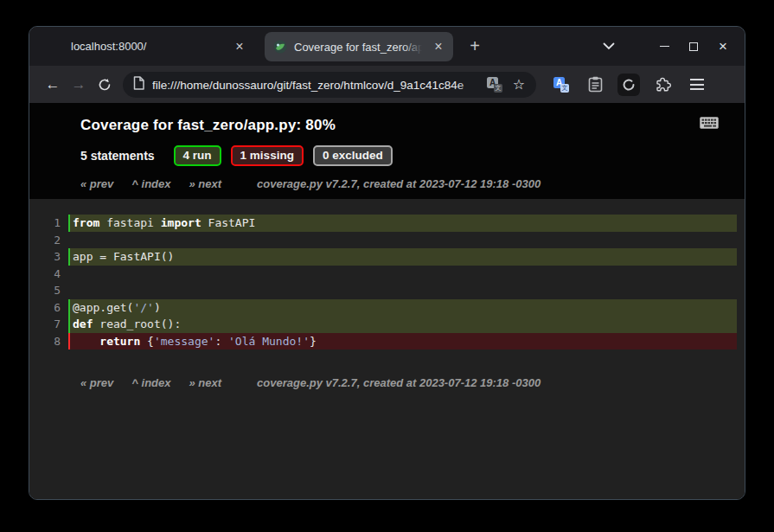 This screenshot has width=774, height=532. What do you see at coordinates (383, 291) in the screenshot?
I see `code-line: 5` at bounding box center [383, 291].